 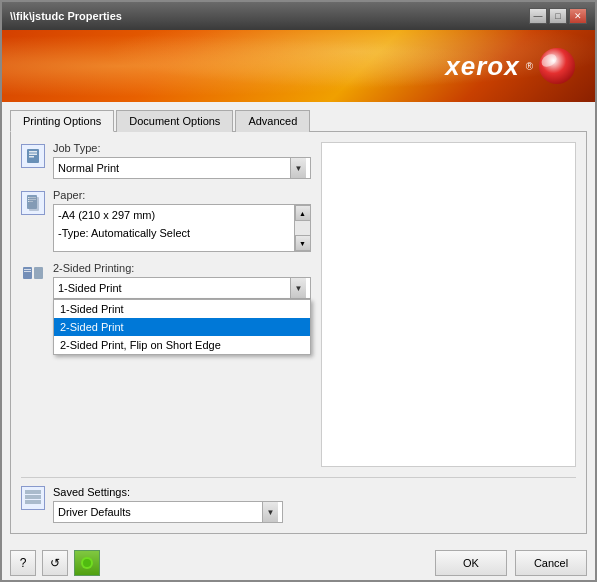 I want to click on tab-document-options: Document Options, so click(x=174, y=121).